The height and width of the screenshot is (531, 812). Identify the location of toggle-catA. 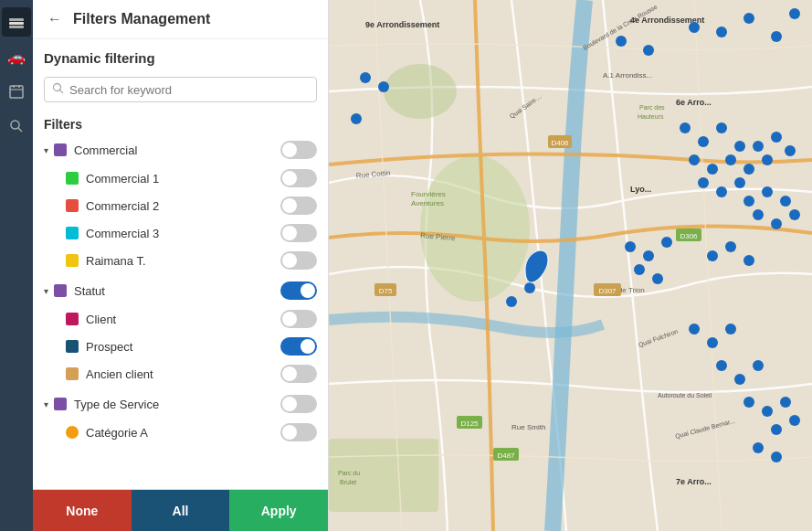
(299, 432).